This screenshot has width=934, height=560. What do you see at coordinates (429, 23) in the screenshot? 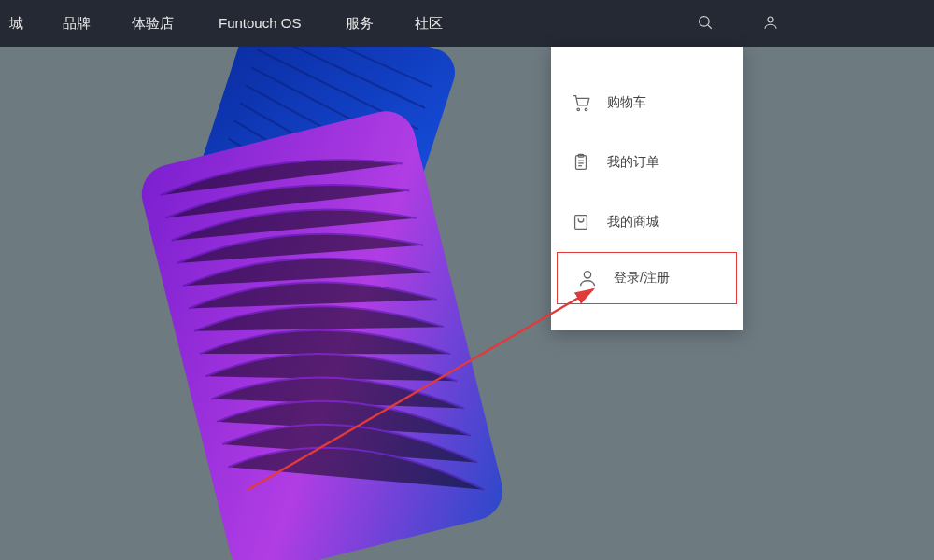
I see `nav-item-community: 社区` at bounding box center [429, 23].